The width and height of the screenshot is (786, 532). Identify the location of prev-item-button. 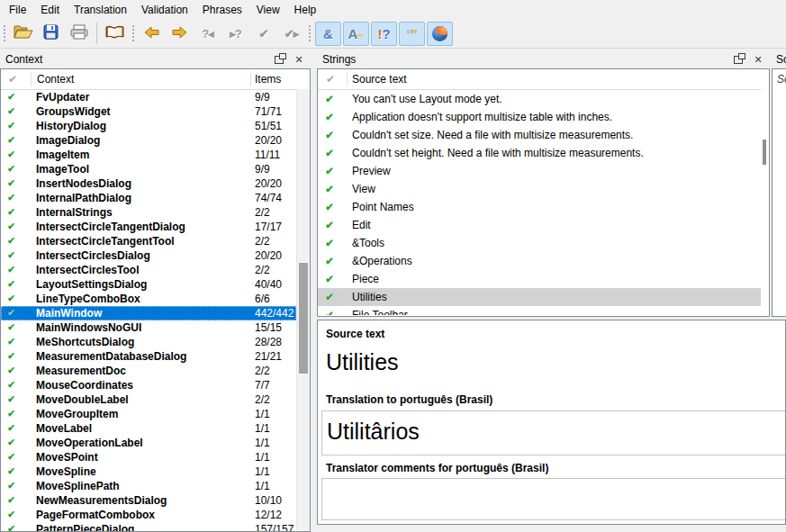
(151, 34).